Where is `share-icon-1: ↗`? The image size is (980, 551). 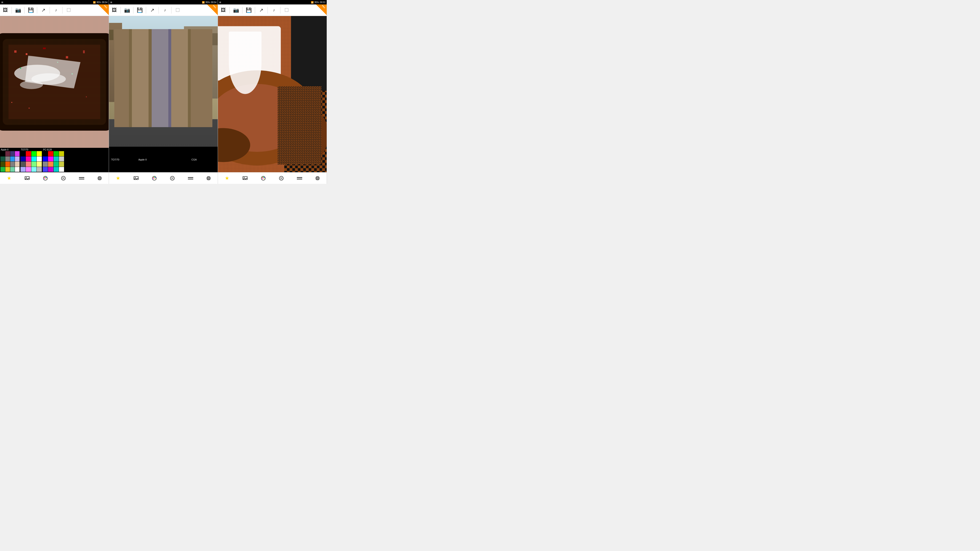
share-icon-1: ↗ is located at coordinates (43, 10).